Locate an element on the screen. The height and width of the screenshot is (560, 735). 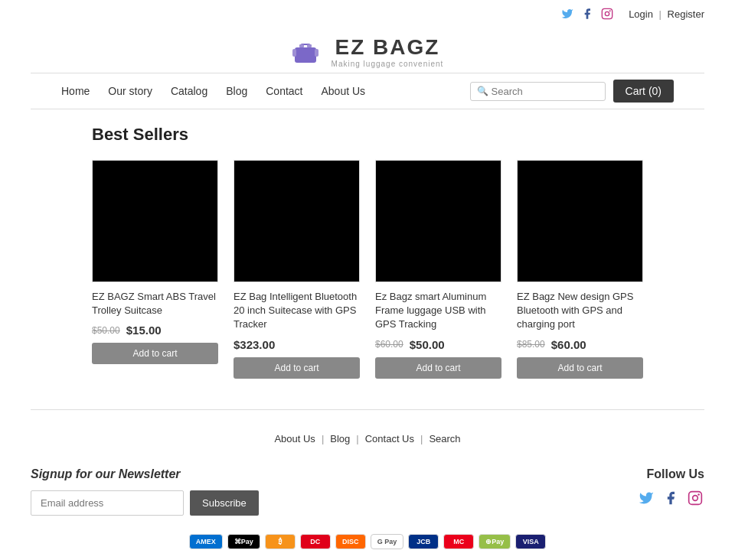
instagram-icon-footer is located at coordinates (695, 498).